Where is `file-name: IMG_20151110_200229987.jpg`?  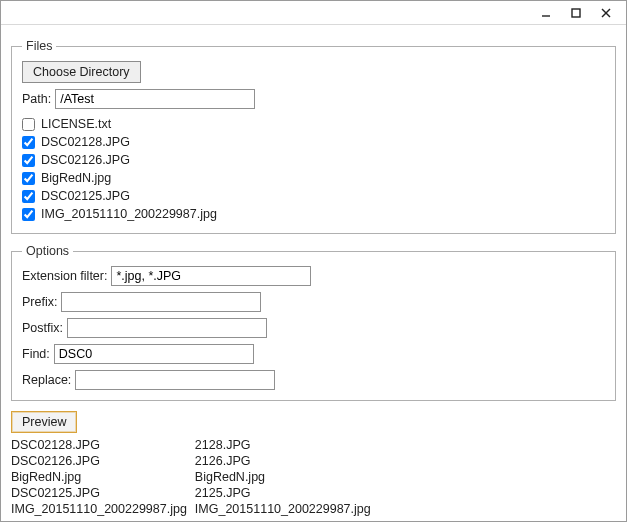 file-name: IMG_20151110_200229987.jpg is located at coordinates (129, 214).